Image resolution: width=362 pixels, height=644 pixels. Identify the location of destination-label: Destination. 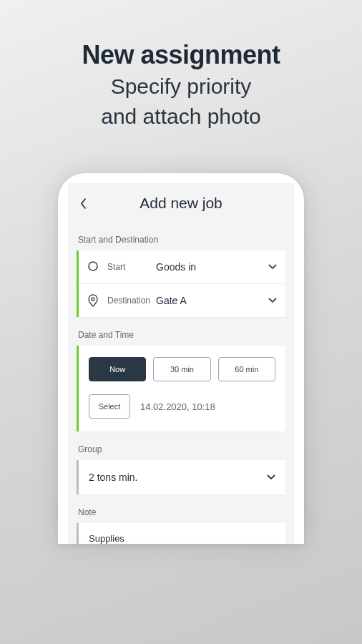
(132, 301).